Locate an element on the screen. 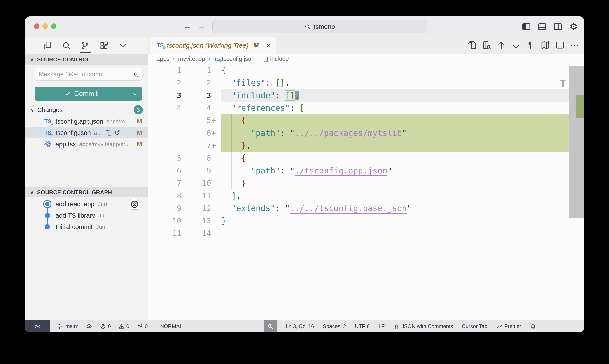 The width and height of the screenshot is (609, 364). code-line-1: 11{ is located at coordinates (366, 70).